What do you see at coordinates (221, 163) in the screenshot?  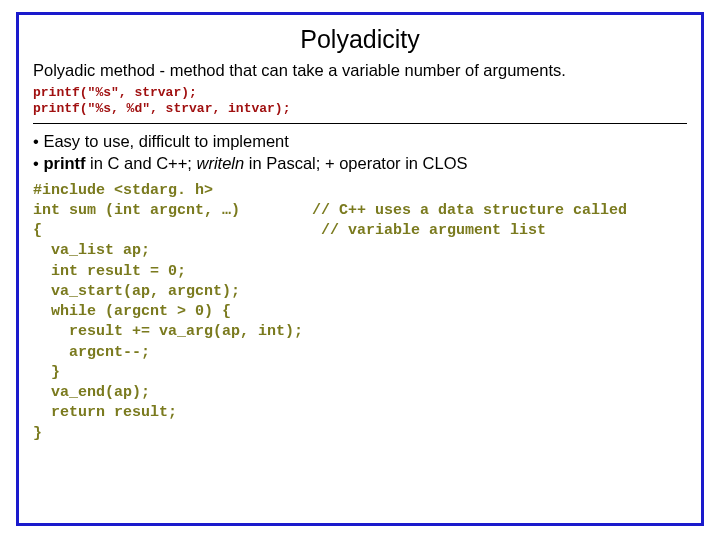 I see `bullet-2-mono2: writeln` at bounding box center [221, 163].